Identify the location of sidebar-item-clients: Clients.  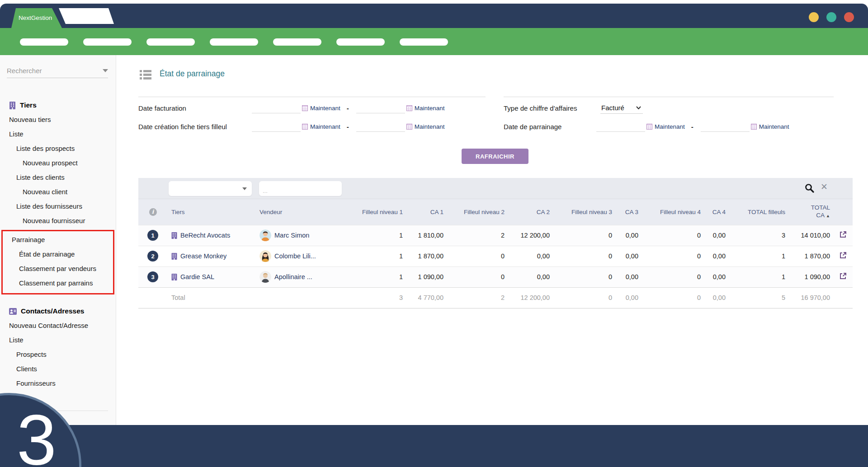
(58, 369).